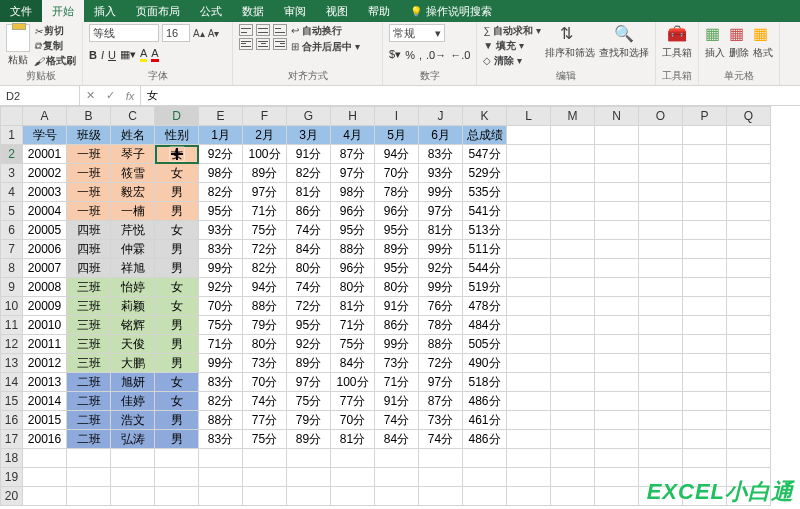  I want to click on cell: 77分, so click(265, 420).